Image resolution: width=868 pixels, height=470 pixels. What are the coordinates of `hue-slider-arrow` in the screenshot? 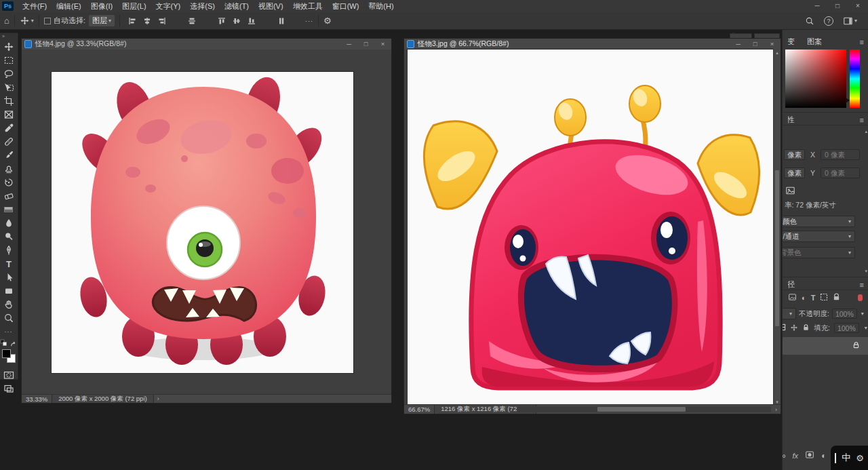 It's located at (848, 100).